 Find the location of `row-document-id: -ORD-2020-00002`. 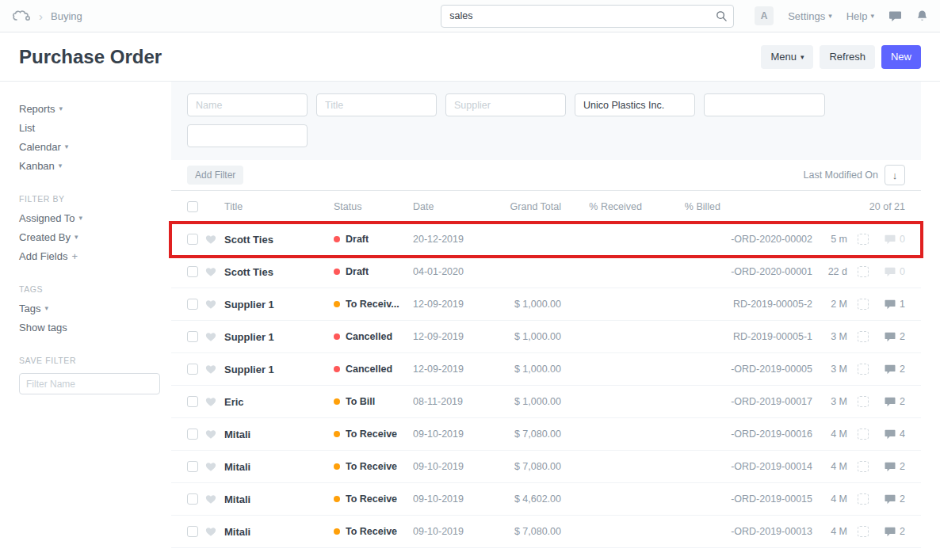

row-document-id: -ORD-2020-00002 is located at coordinates (766, 239).